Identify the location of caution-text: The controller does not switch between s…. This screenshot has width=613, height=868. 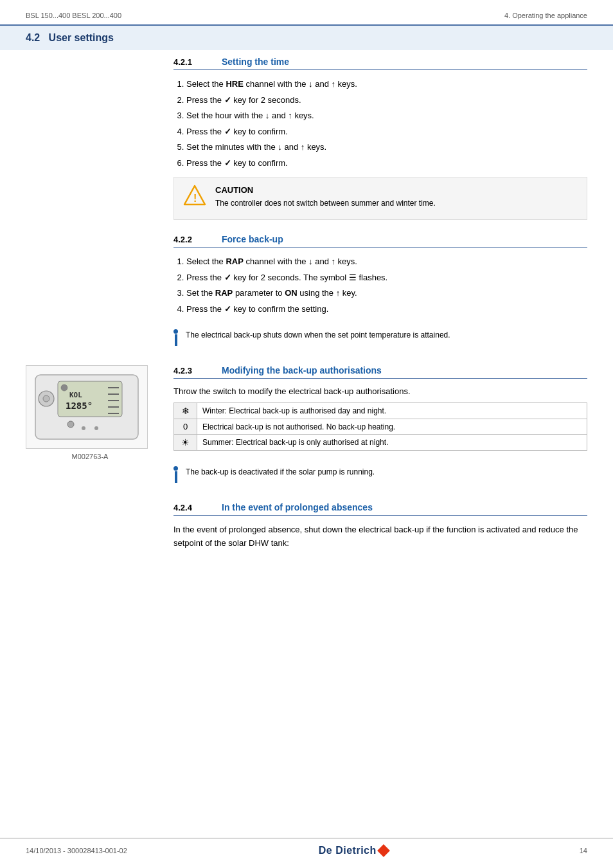
(325, 203).